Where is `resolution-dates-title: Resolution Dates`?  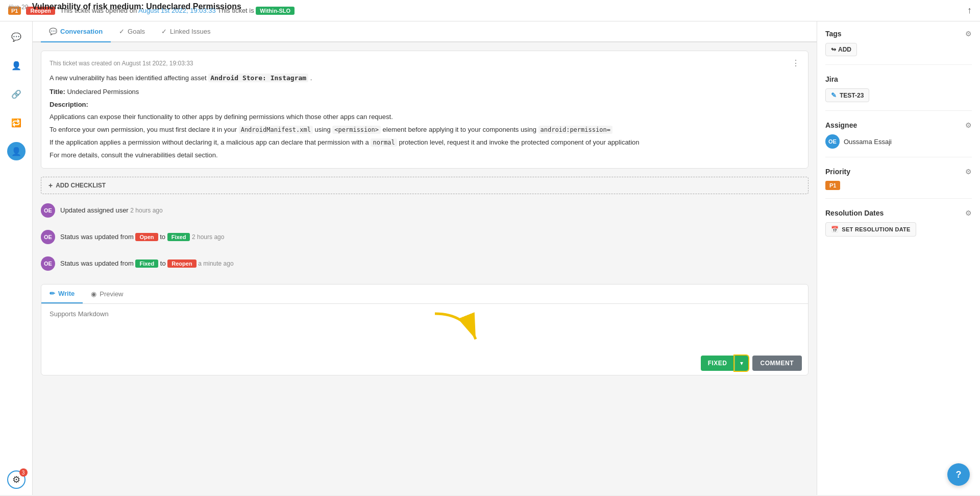 resolution-dates-title: Resolution Dates is located at coordinates (854, 213).